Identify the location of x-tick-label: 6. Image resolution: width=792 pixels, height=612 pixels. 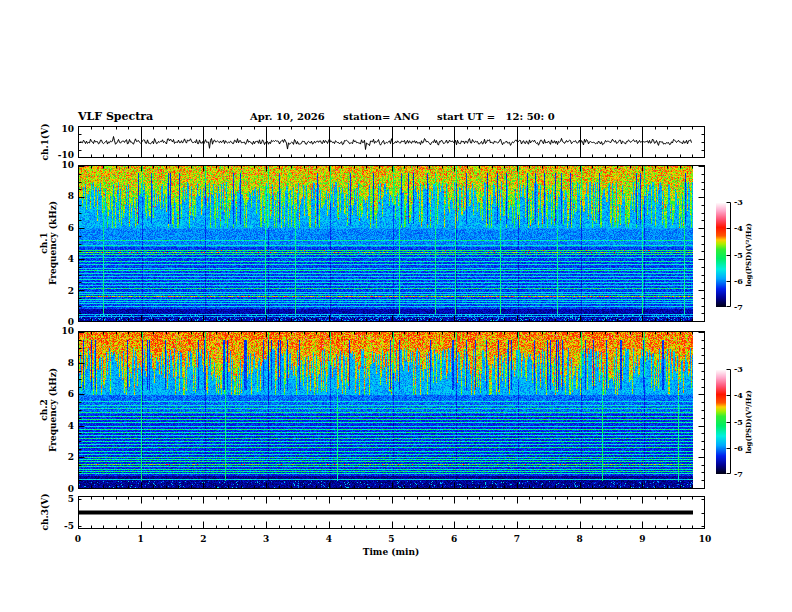
(454, 539).